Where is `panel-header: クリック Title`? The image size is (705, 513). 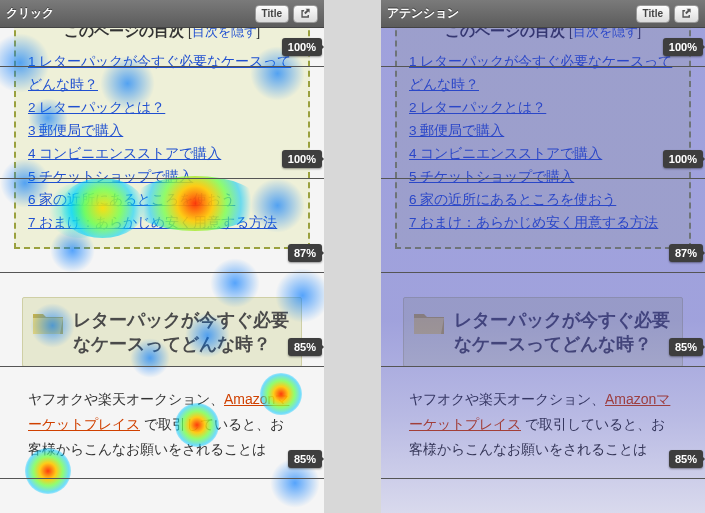
panel-header: クリック Title is located at coordinates (162, 14).